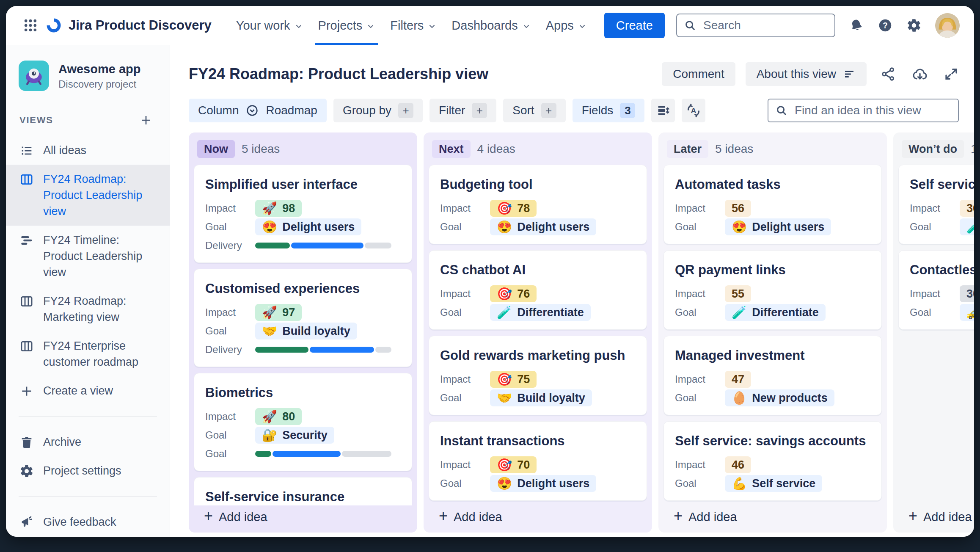  Describe the element at coordinates (538, 290) in the screenshot. I see `idea-card: CS chatbot AI Impact🎯76Goal🧪Differentiat…` at that location.